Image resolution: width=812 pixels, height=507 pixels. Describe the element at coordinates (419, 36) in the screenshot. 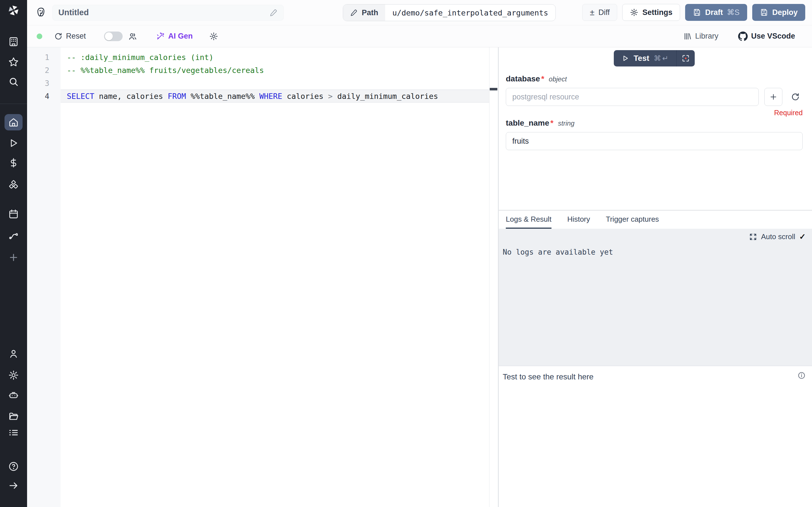

I see `editor-toolbar: Reset AI Gen Library Use VScode` at that location.